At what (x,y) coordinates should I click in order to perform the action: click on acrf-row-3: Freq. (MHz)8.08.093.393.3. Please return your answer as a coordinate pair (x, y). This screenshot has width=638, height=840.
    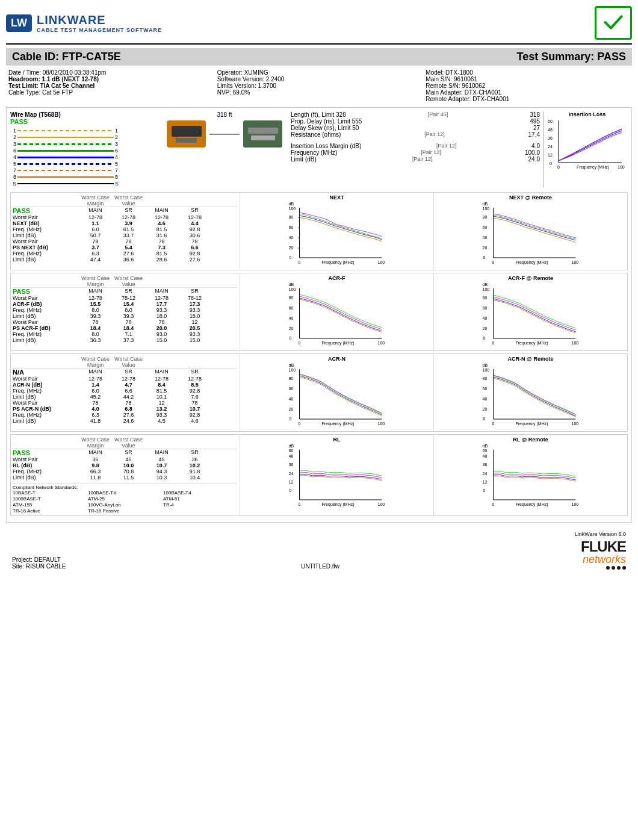
    Looking at the image, I should click on (125, 310).